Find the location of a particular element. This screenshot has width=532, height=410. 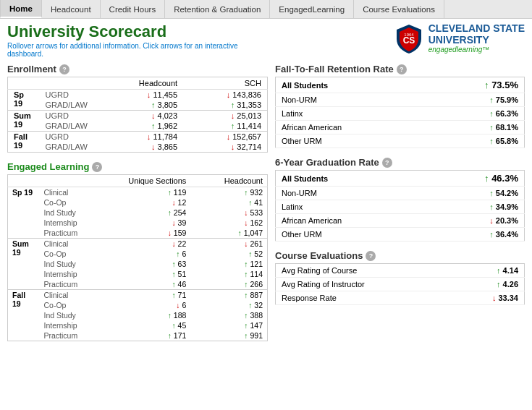

course-evals-section: Course Evaluations ? Avg Rating of Cours… is located at coordinates (400, 278).